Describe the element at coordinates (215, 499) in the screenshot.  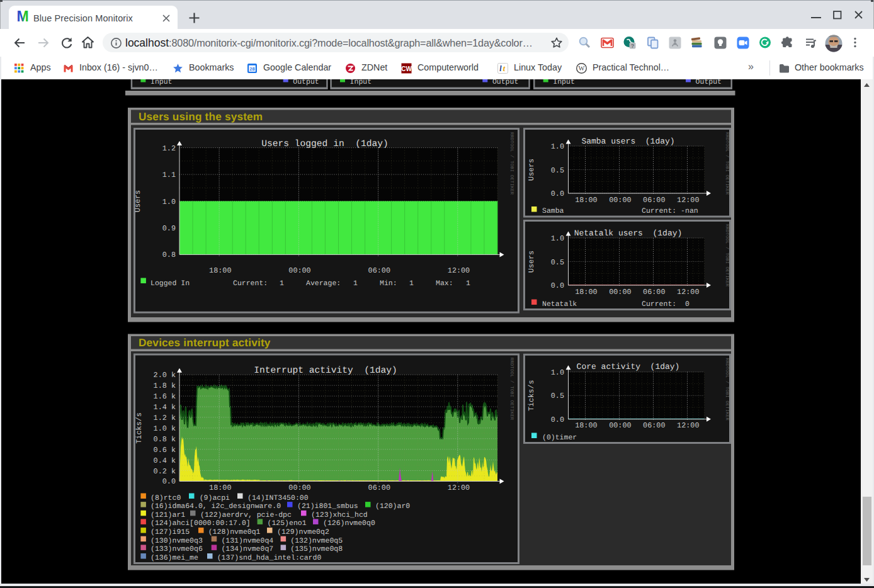
I see `svg-text: (9)acpi` at that location.